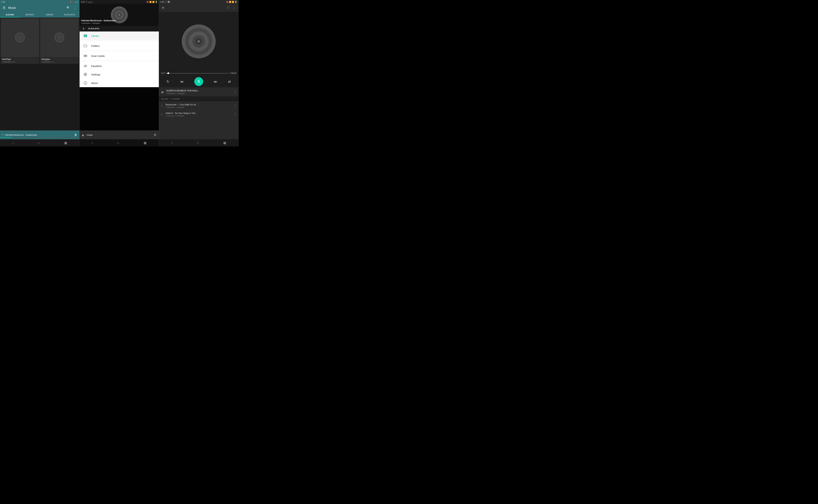  I want to click on nav-bar-2: ‹ ○ ▦, so click(119, 143).